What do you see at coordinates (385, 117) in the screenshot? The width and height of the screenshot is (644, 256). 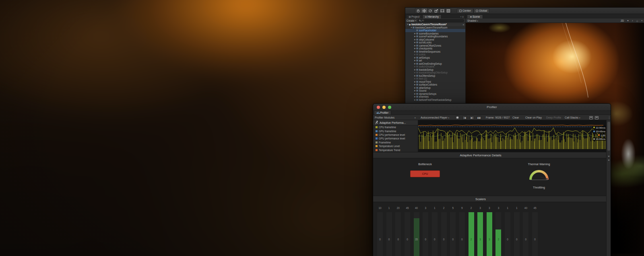 I see `profiler-modules-dropdown: Profiler Modules` at bounding box center [385, 117].